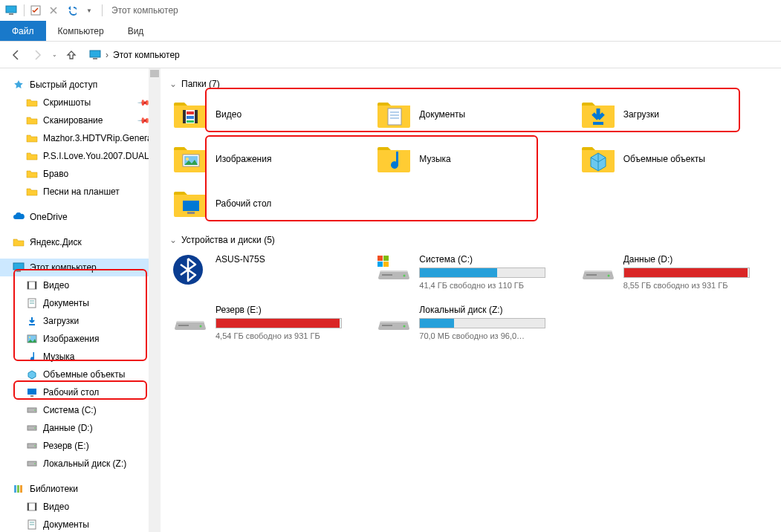 The width and height of the screenshot is (781, 532). I want to click on qat-close-icon, so click(54, 10).